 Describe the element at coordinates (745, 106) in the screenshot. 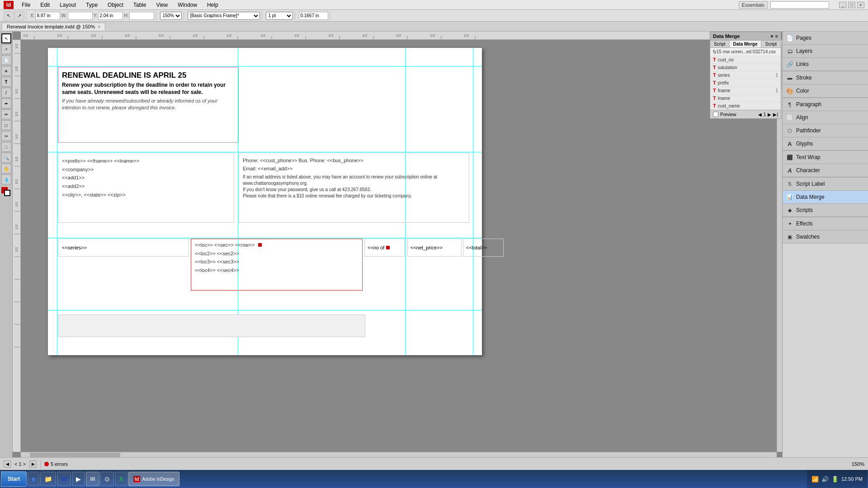

I see `dm-field-cust_name: T cust_name` at that location.